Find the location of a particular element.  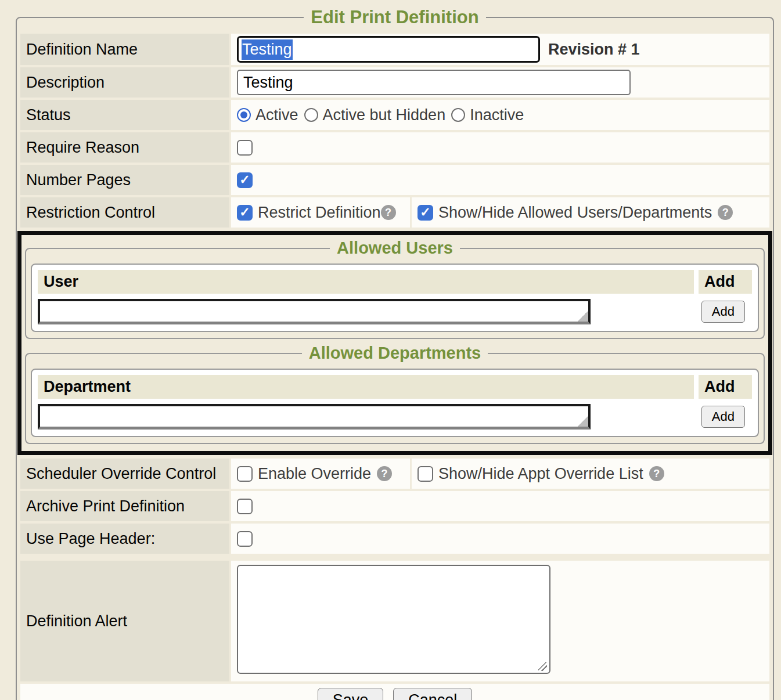

department-add-column-header: Add is located at coordinates (725, 387).